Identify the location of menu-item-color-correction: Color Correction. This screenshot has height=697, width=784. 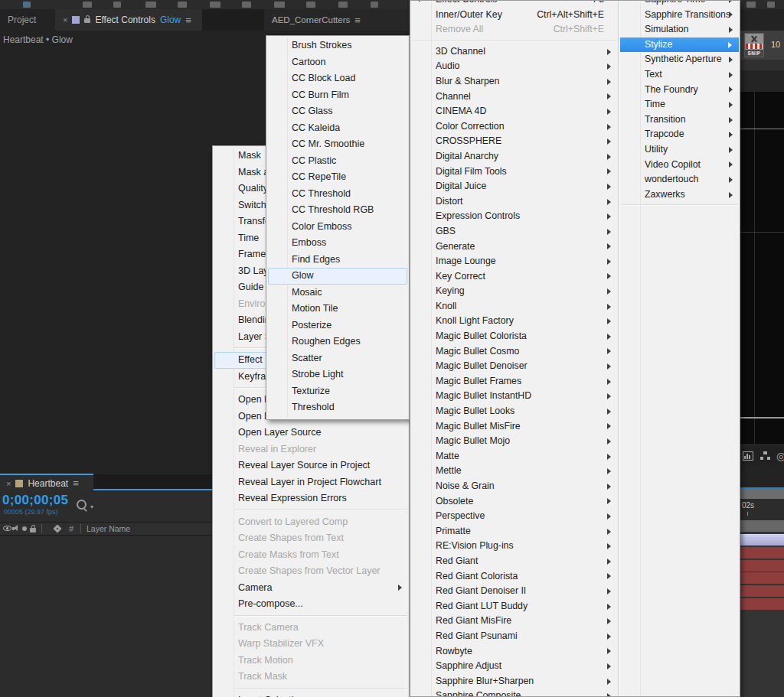
(514, 127).